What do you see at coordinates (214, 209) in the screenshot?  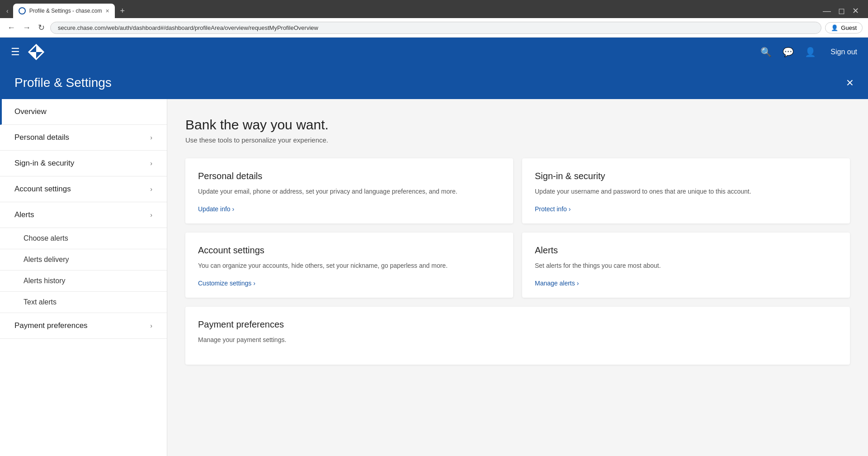 I see `link-text: Update info` at bounding box center [214, 209].